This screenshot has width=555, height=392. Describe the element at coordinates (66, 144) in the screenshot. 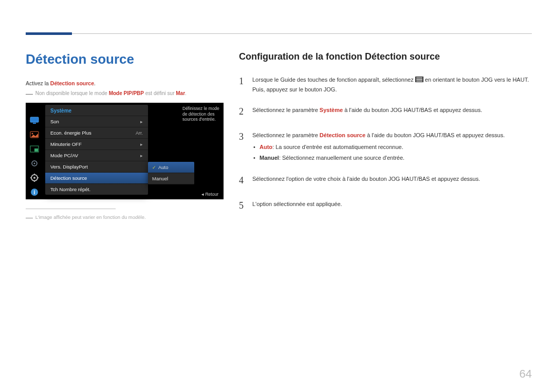

I see `osd-row-label: Minuterie OFF` at that location.